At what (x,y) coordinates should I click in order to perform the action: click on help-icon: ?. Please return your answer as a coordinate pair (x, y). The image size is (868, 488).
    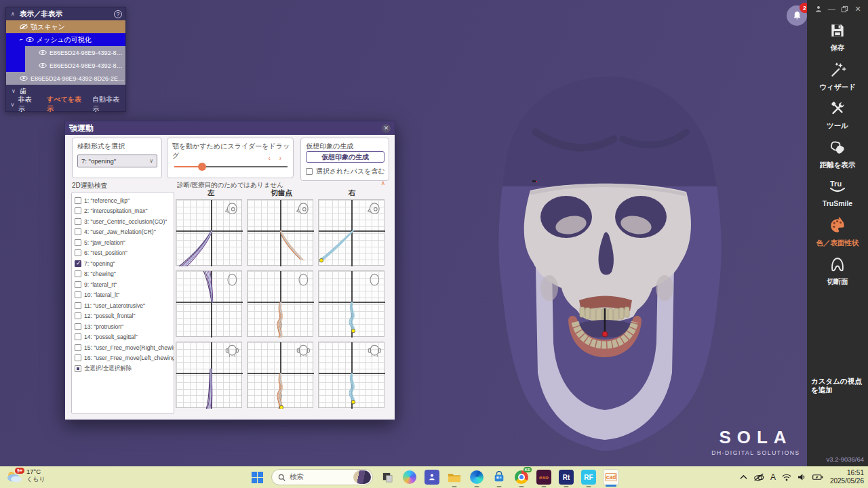
    Looking at the image, I should click on (118, 14).